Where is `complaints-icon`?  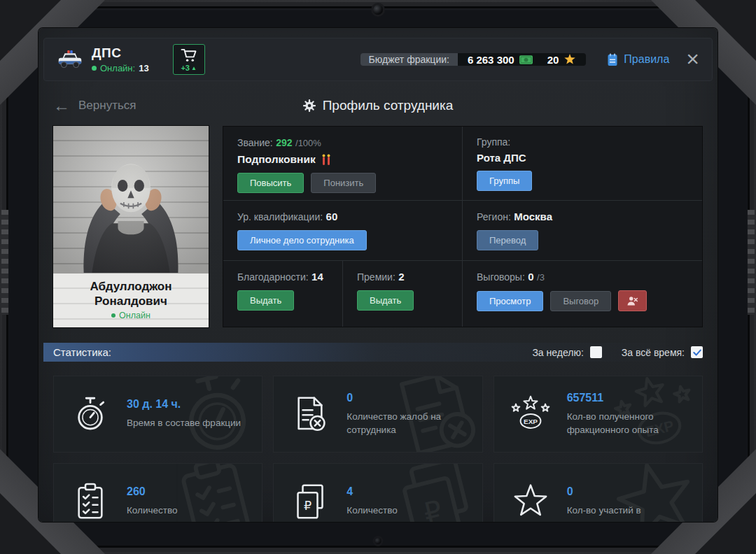
complaints-icon is located at coordinates (310, 414).